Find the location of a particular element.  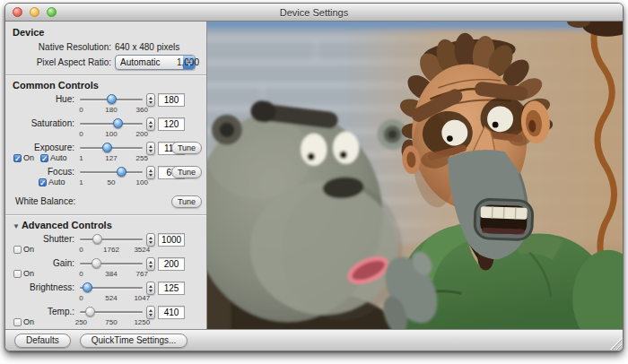

common-controls-header: Common Controls is located at coordinates (106, 84).